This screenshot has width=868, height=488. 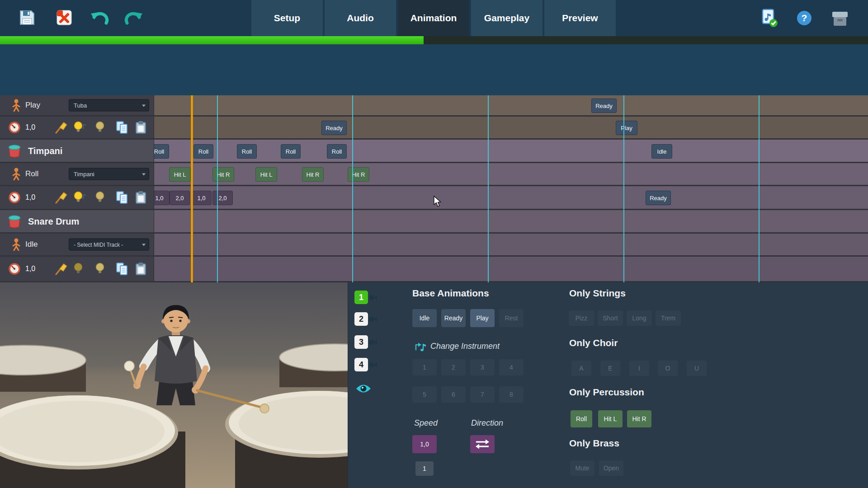 What do you see at coordinates (511, 394) in the screenshot?
I see `instrument-8-button: 8` at bounding box center [511, 394].